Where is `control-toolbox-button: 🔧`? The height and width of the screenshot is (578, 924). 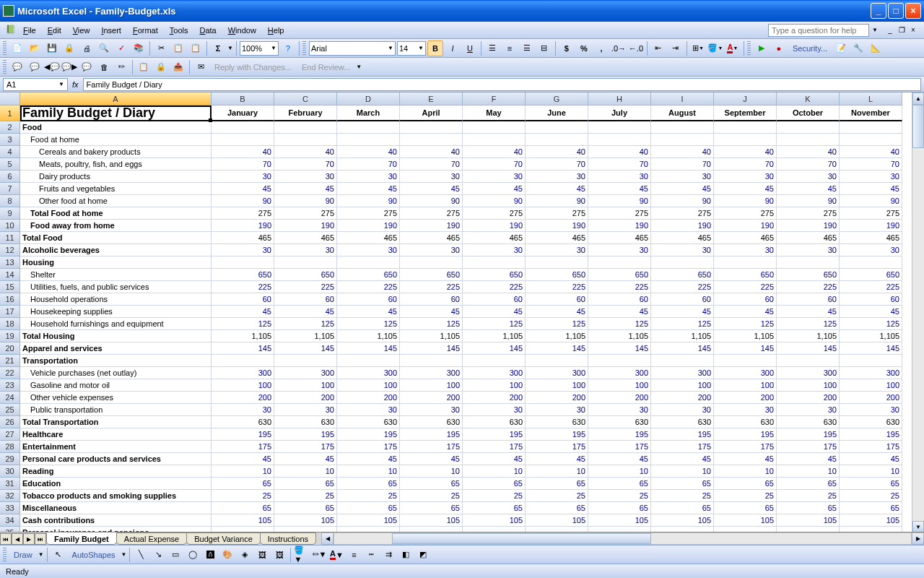 control-toolbox-button: 🔧 is located at coordinates (858, 48).